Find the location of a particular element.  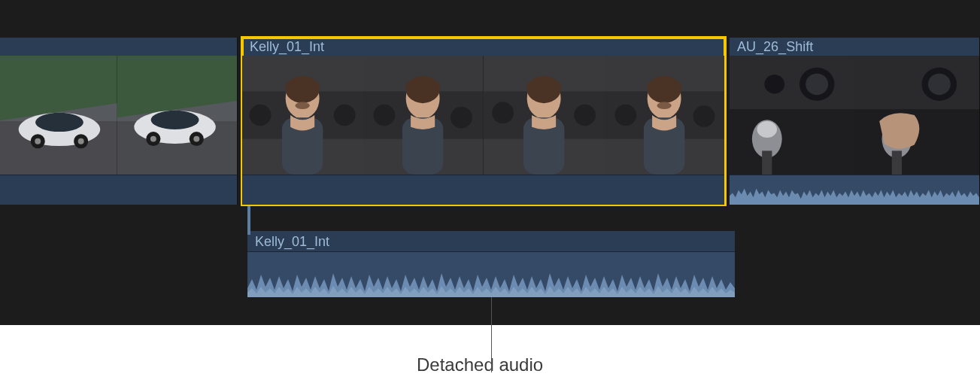

callout-label: Detached audio is located at coordinates (480, 365).